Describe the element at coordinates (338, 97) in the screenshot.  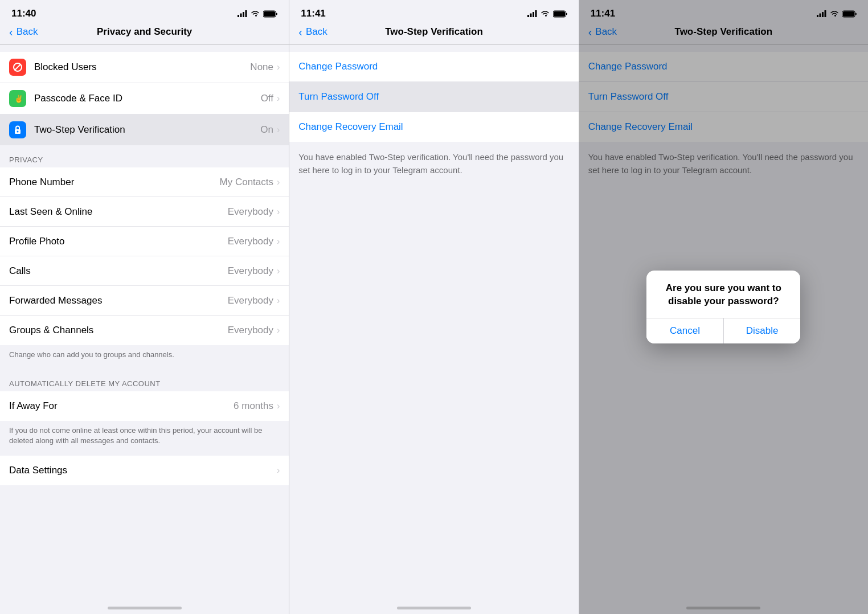
I see `turn-password-off-label-2: Turn Password Off` at that location.